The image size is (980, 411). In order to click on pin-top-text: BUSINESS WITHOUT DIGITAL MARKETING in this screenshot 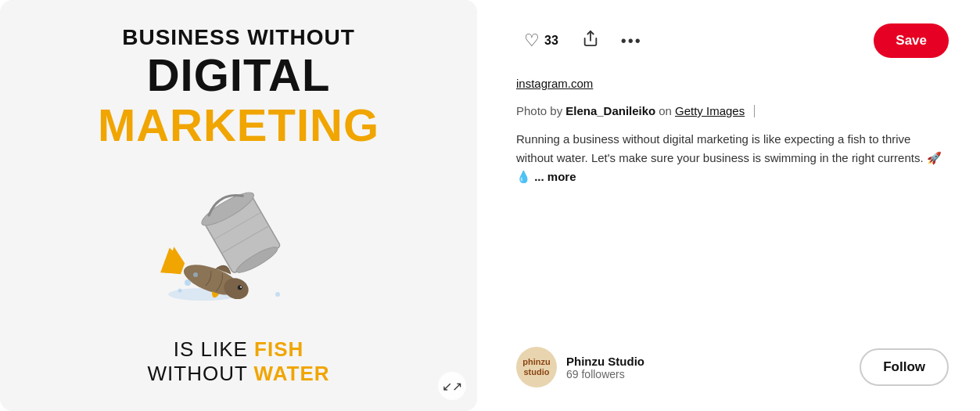, I will do `click(239, 88)`.